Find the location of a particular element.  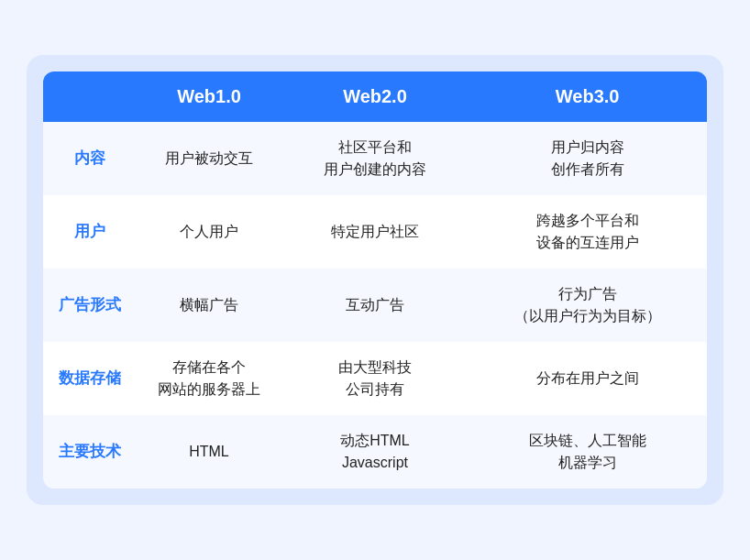

row-web1: 横幅广告 is located at coordinates (209, 305).